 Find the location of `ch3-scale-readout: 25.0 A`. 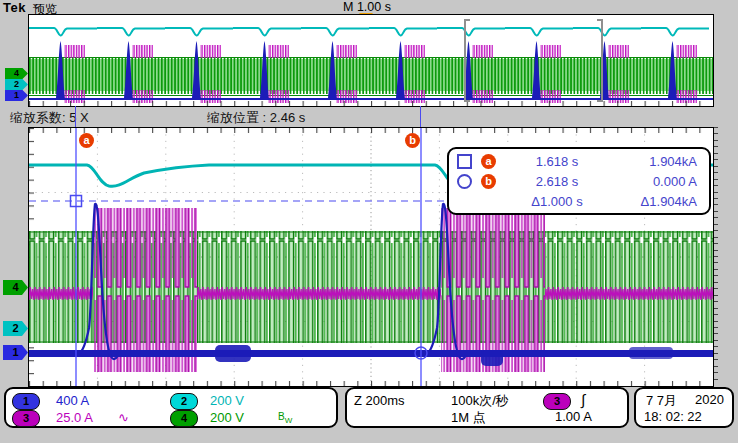

ch3-scale-readout: 25.0 A is located at coordinates (74, 418).